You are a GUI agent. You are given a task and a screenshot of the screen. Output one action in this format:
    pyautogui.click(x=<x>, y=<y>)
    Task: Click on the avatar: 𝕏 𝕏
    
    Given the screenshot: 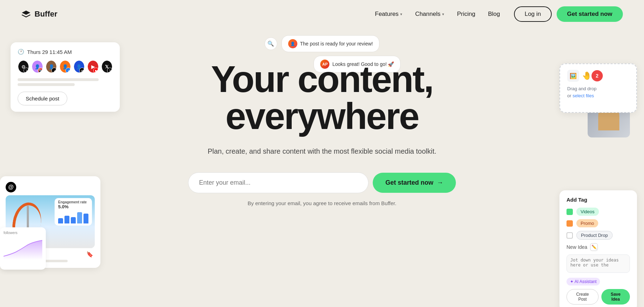 What is the action you would take?
    pyautogui.click(x=107, y=67)
    